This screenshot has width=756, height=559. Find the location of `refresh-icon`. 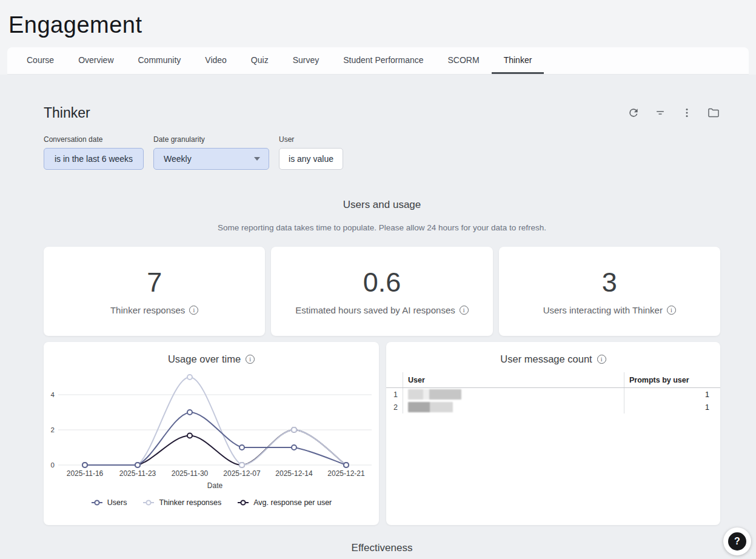

refresh-icon is located at coordinates (634, 113).